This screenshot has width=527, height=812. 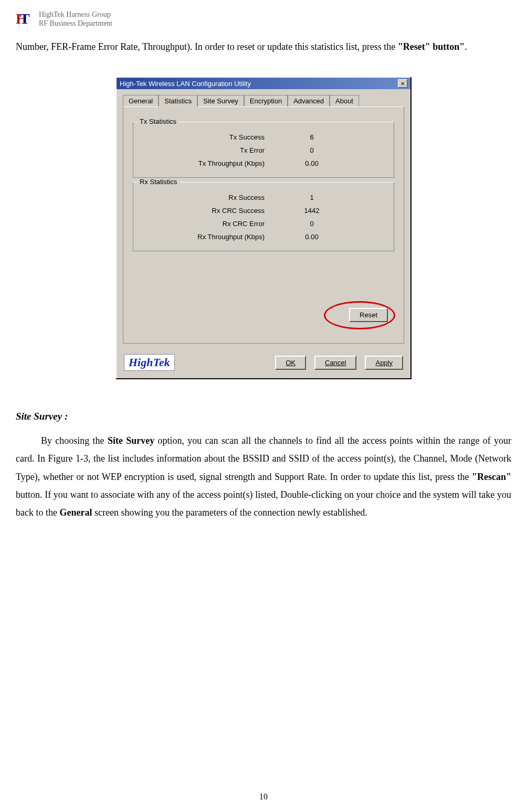 I want to click on tx-success-label: Tx Success, so click(x=217, y=137).